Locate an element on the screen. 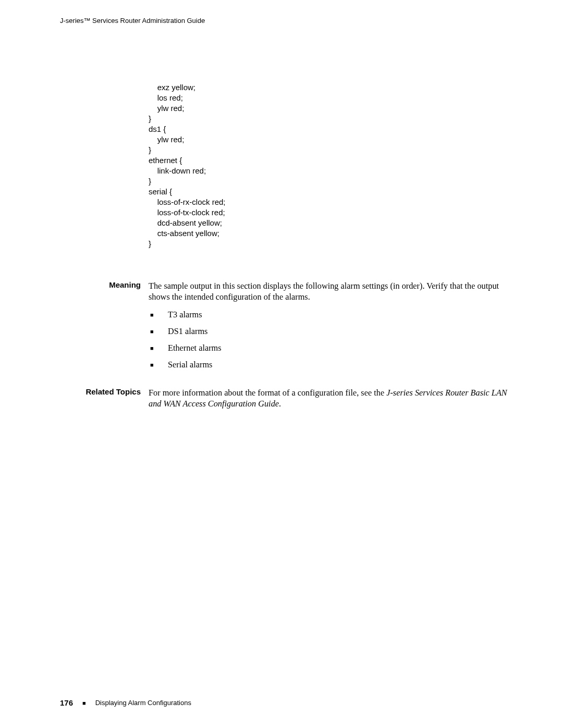 This screenshot has width=563, height=728. page-footer: 176 ■ Displaying Alarm Configurations is located at coordinates (126, 702).